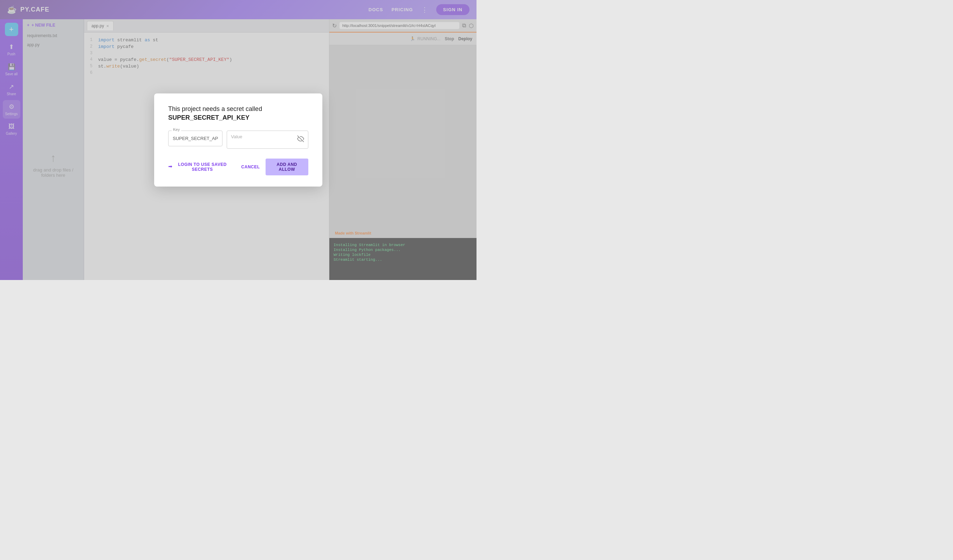 This screenshot has width=953, height=560. I want to click on modal-actions: ⮕ LOGIN TO USE SAVED SECRETS CANCEL ADD …, so click(238, 167).